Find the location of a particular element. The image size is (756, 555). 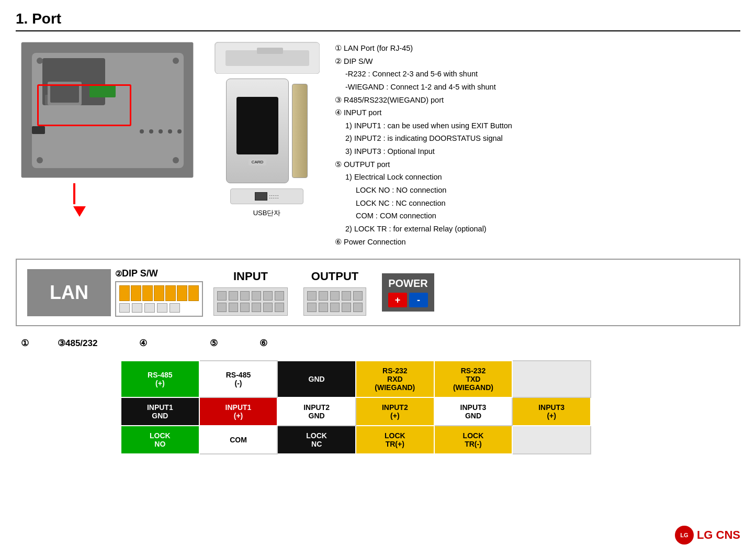

output-pin2 is located at coordinates (323, 296).